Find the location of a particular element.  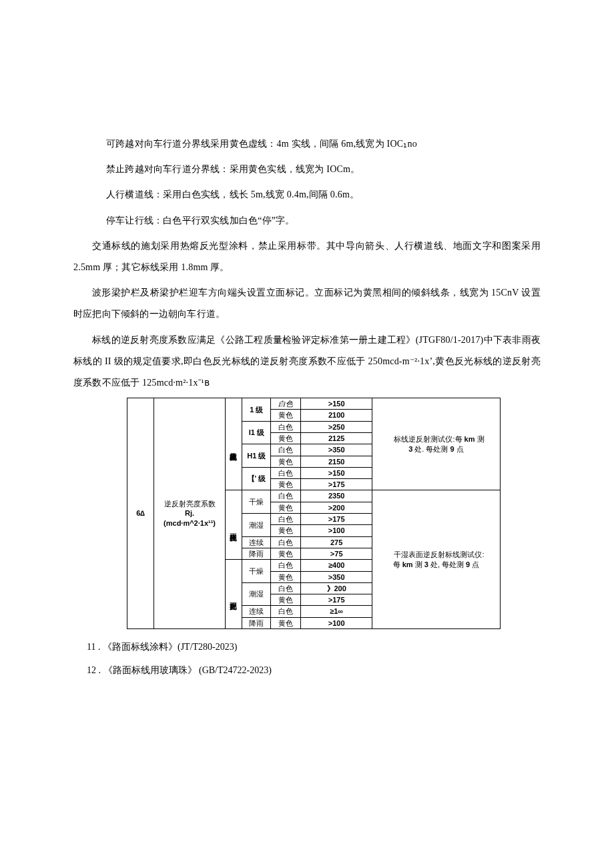

paragraph-2: 禁止跨越对向车行道分界线：采用黄色实线，线宽为 IOCm。 is located at coordinates (307, 169).